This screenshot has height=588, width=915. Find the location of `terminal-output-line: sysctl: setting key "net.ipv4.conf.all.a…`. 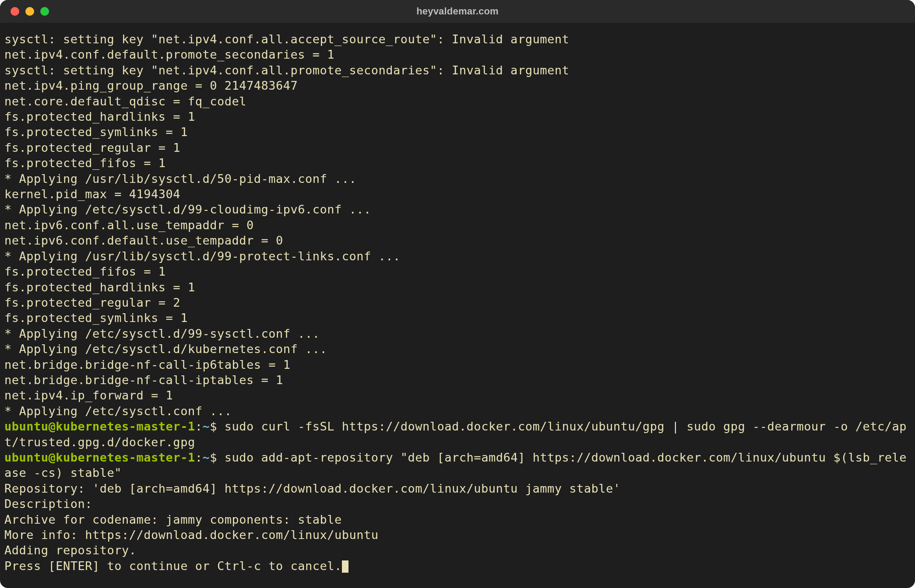

terminal-output-line: sysctl: setting key "net.ipv4.conf.all.a… is located at coordinates (458, 39).